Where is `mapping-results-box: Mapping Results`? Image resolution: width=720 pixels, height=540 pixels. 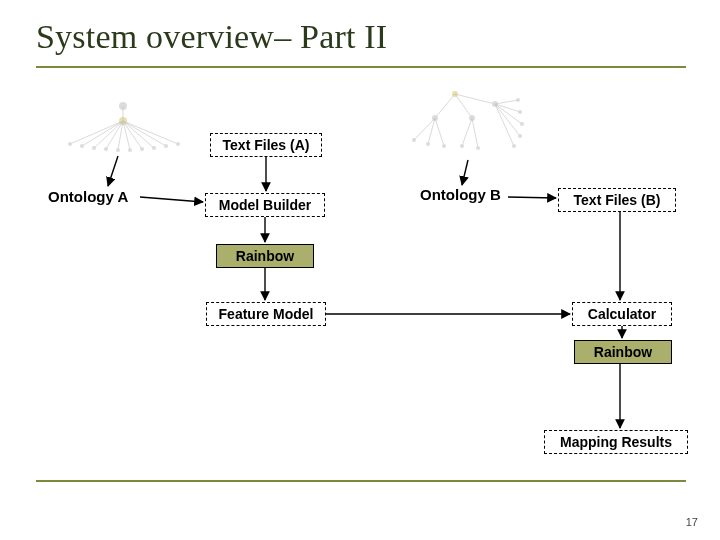 mapping-results-box: Mapping Results is located at coordinates (616, 442).